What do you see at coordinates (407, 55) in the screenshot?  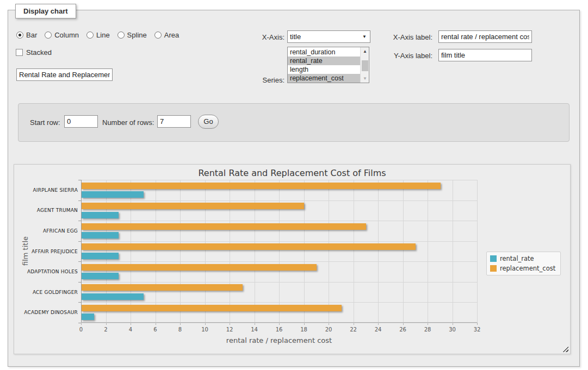 I see `y-axis-label-label: Y-Axis label:` at bounding box center [407, 55].